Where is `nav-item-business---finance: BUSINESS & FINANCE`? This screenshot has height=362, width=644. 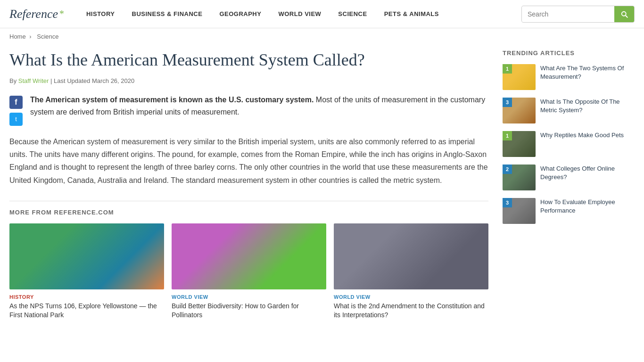
nav-item-business---finance: BUSINESS & FINANCE is located at coordinates (167, 14).